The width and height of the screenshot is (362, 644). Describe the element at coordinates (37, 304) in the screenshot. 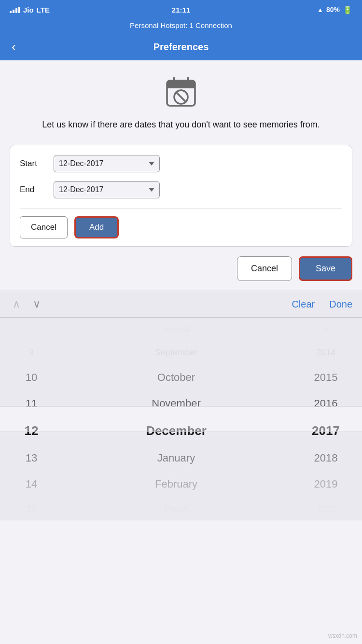

I see `picker-down-button: ∨` at that location.